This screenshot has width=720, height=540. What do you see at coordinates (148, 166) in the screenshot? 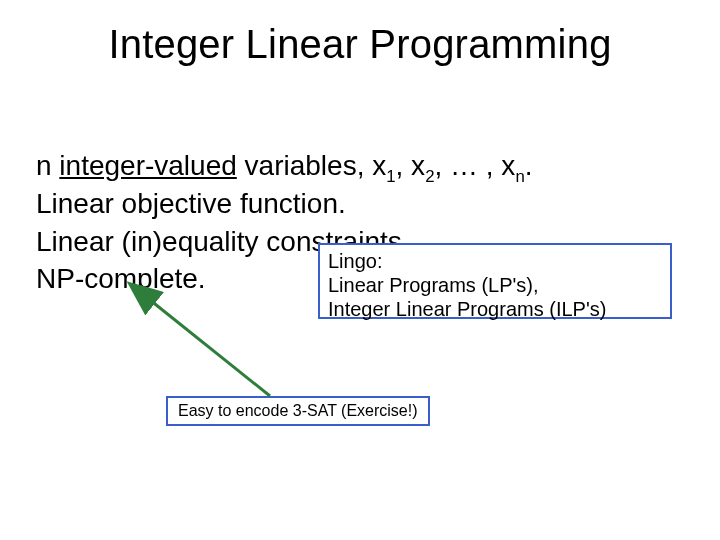
I see `text-underlined: integer-valued` at bounding box center [148, 166].